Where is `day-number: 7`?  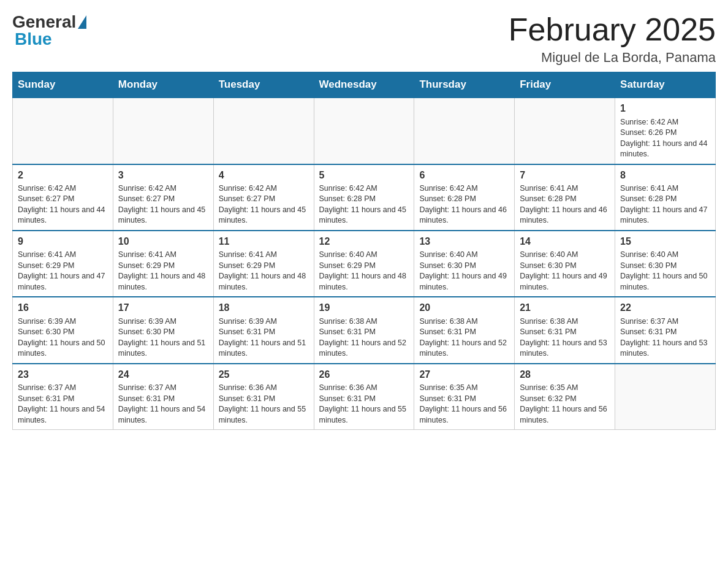
day-number: 7 is located at coordinates (565, 175).